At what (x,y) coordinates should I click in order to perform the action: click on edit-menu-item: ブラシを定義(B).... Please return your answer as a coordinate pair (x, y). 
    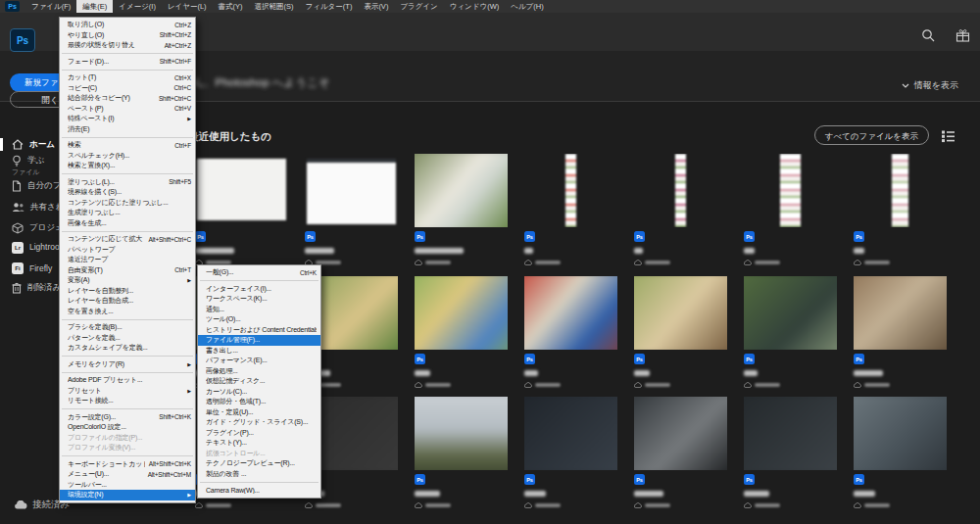
    Looking at the image, I should click on (127, 327).